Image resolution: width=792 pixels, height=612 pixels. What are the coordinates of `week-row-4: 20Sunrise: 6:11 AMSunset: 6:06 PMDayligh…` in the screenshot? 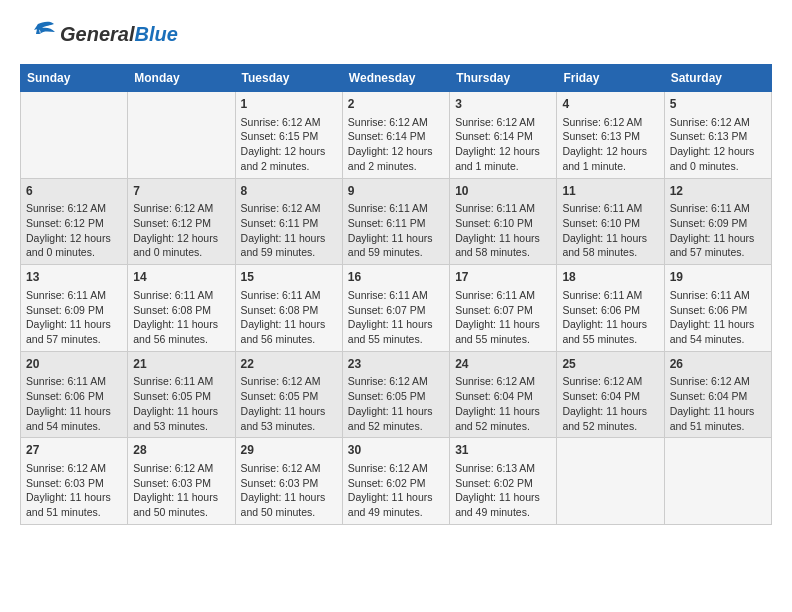 It's located at (396, 394).